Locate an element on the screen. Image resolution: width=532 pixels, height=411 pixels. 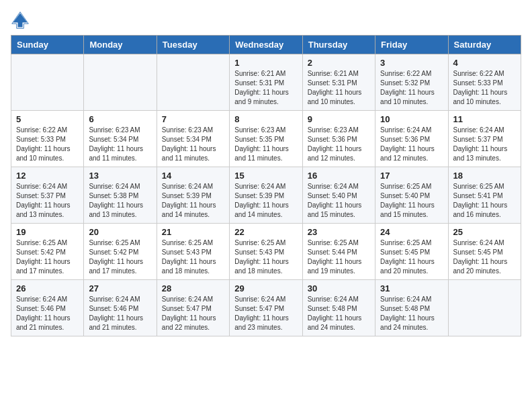
day-cell: 4Sunrise: 6:22 AM Sunset: 5:33 PM Daylig… is located at coordinates (484, 83).